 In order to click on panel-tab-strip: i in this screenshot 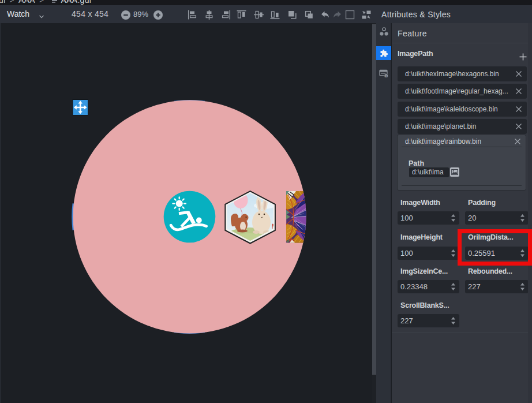, I will do `click(384, 213)`.